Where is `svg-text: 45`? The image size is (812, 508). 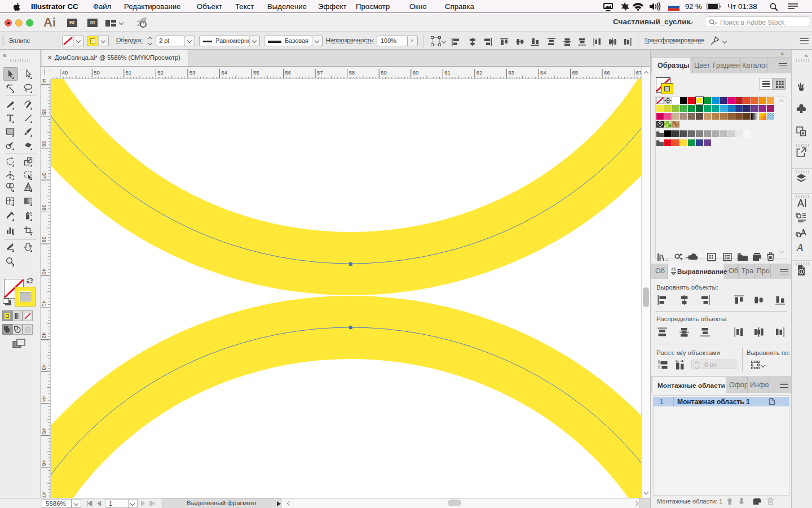
svg-text: 45 is located at coordinates (44, 431).